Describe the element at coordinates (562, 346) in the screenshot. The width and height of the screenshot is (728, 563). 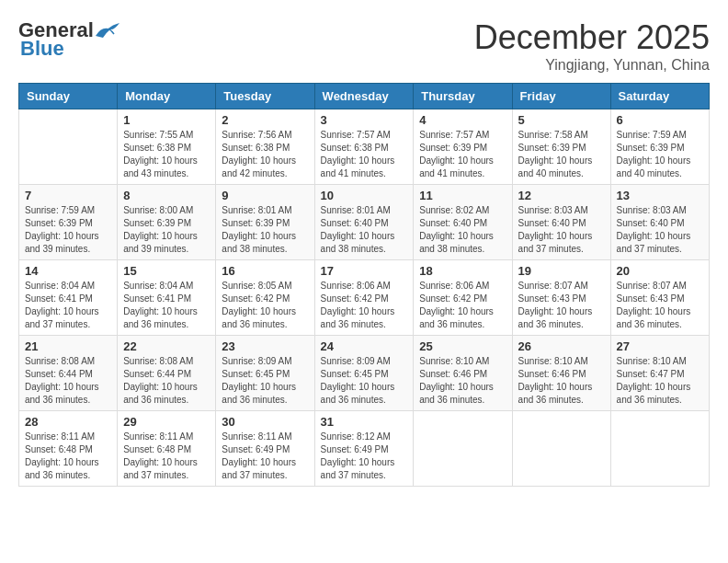
I see `day-number: 26` at that location.